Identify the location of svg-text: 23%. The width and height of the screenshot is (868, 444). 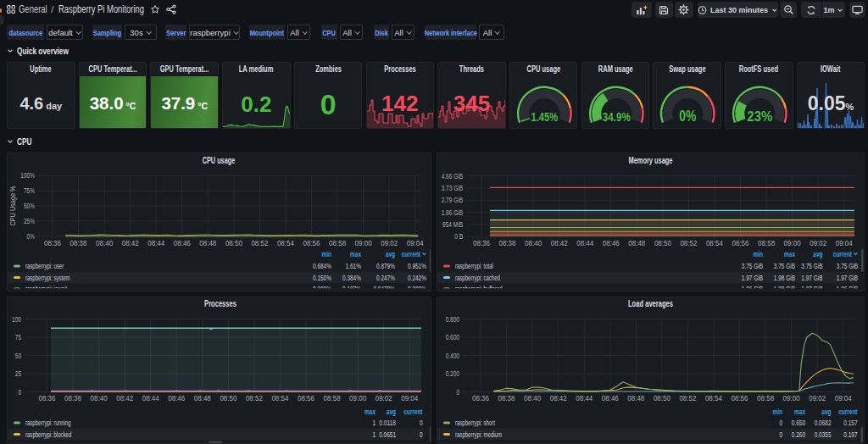
(760, 117).